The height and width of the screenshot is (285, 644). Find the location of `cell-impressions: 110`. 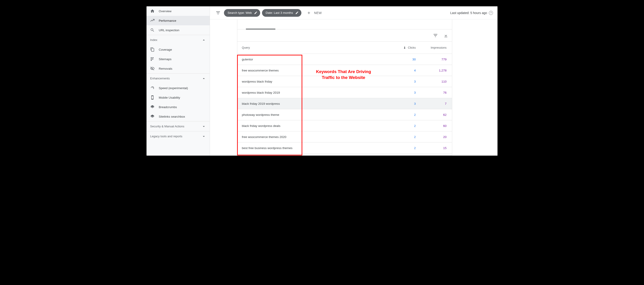

cell-impressions: 110 is located at coordinates (434, 81).